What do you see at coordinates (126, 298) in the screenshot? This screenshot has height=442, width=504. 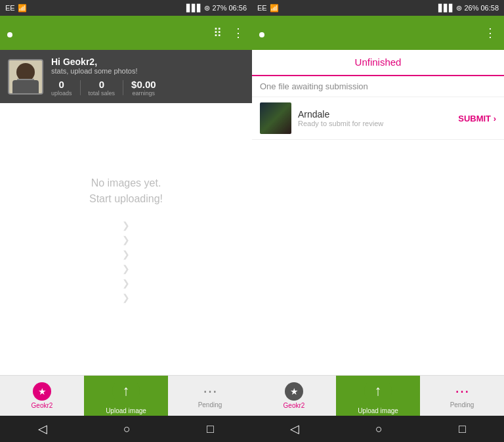 I see `chevron-icon-6: ❯` at bounding box center [126, 298].